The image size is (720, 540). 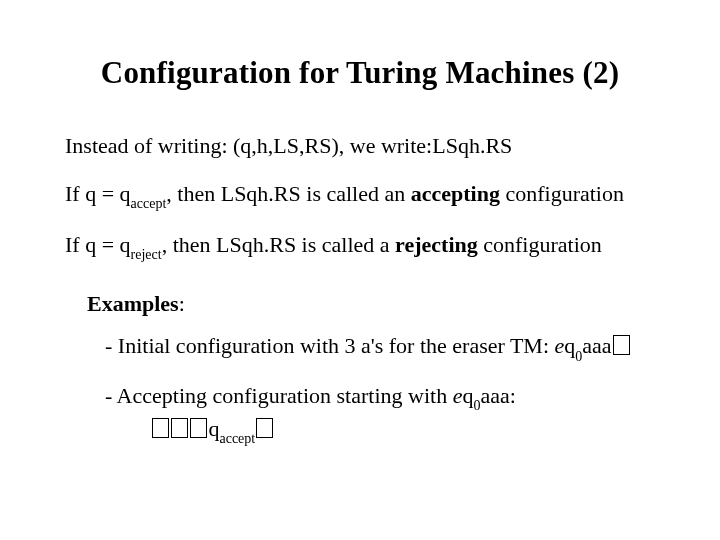 I want to click on intro-line: Instead of writing: (q,h,LS,RS), we writ…, so click(x=360, y=146).